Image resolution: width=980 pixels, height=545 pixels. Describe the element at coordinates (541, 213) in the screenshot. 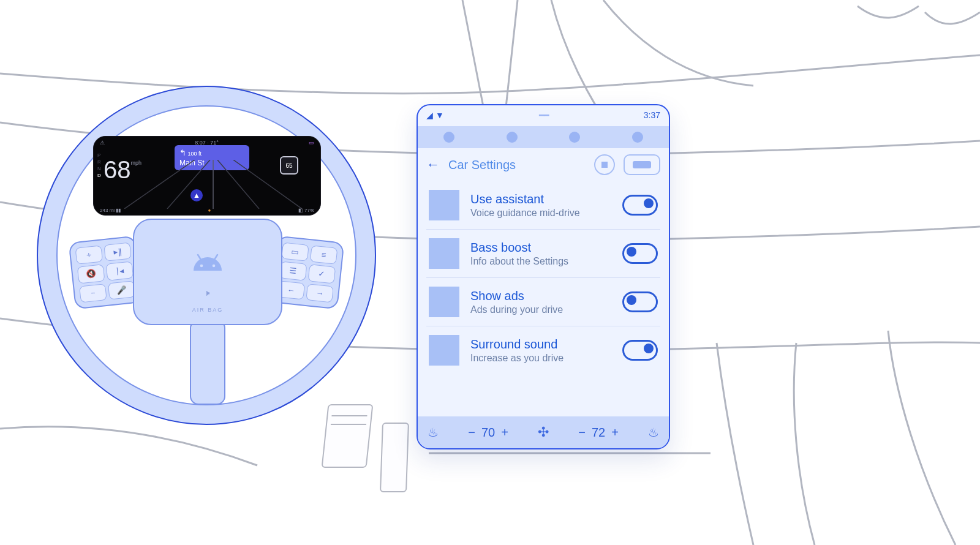

I see `setting-subtitle: Voice guidance mid-drive` at that location.